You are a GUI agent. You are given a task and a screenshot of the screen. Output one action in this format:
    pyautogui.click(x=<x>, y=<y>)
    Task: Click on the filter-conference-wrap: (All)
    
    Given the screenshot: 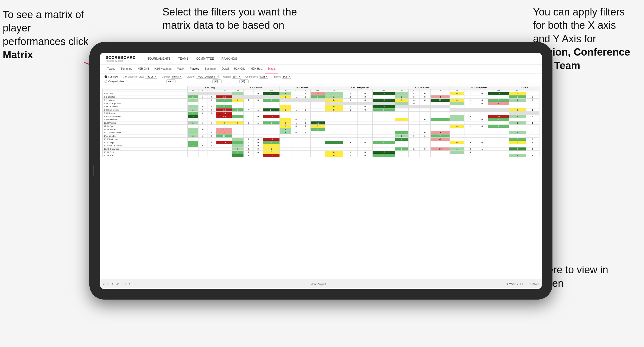 What is the action you would take?
    pyautogui.click(x=264, y=77)
    